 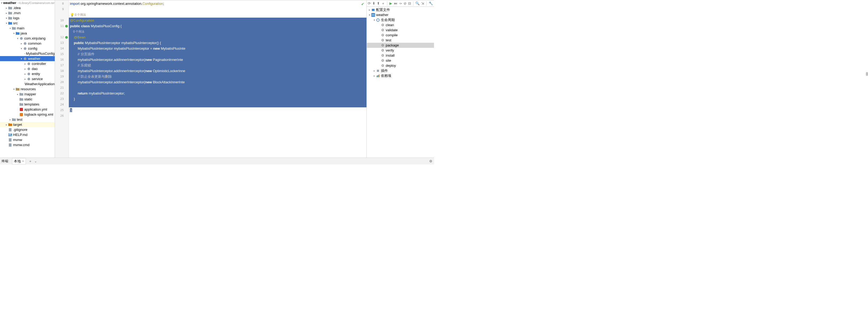 I want to click on tree-item-dao: ▸dao, so click(x=27, y=69).